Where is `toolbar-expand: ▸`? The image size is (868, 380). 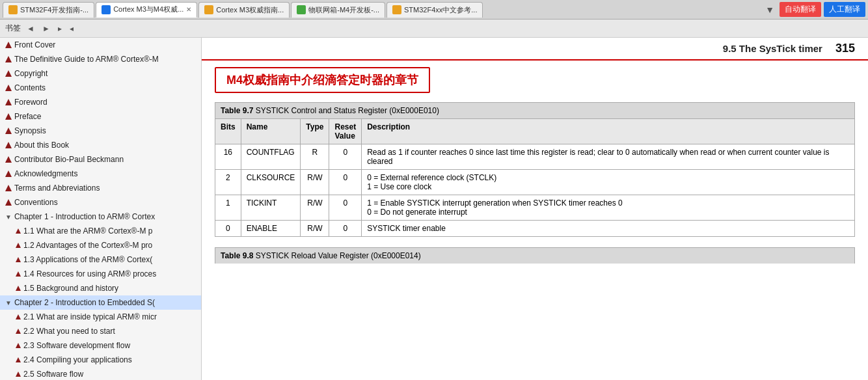 toolbar-expand: ▸ is located at coordinates (60, 29).